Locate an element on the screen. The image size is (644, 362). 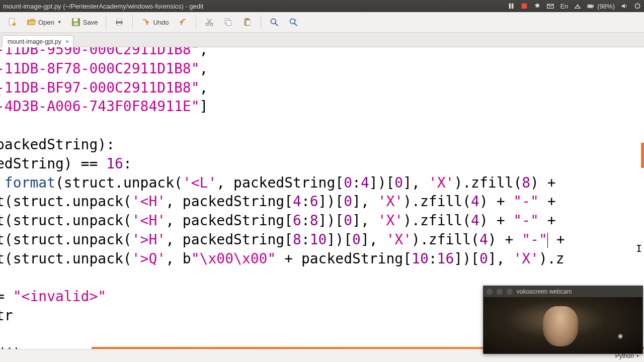
window-title: mount-image-gpt.py (~/PentesterAcademy/w… is located at coordinates (103, 6).